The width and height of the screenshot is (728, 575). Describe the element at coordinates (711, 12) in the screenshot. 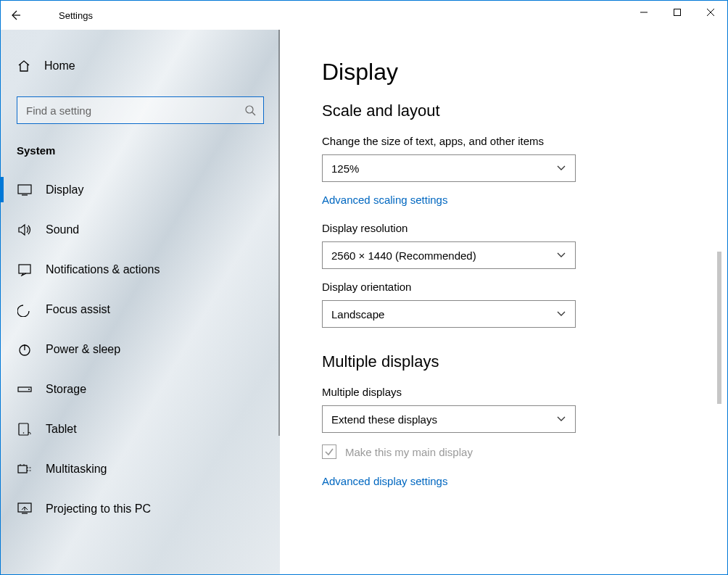

I see `close-button` at that location.